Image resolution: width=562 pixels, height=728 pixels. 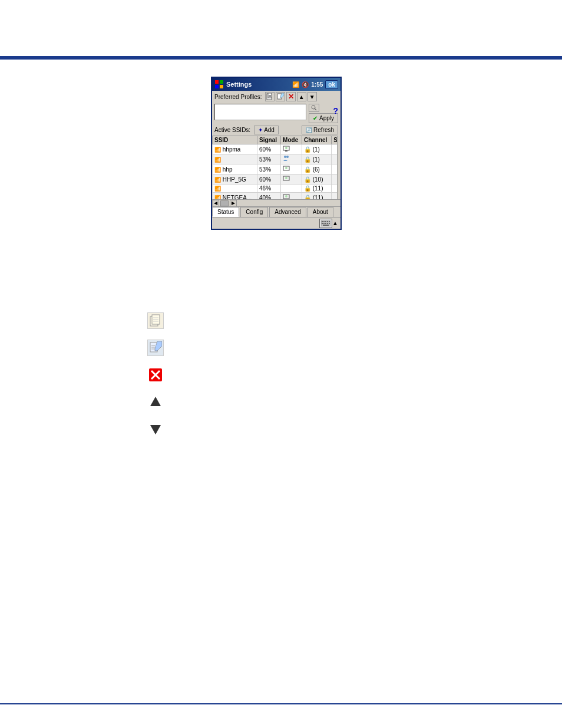 I want to click on horizontal-scrollbar: ◀ ▶, so click(x=276, y=203).